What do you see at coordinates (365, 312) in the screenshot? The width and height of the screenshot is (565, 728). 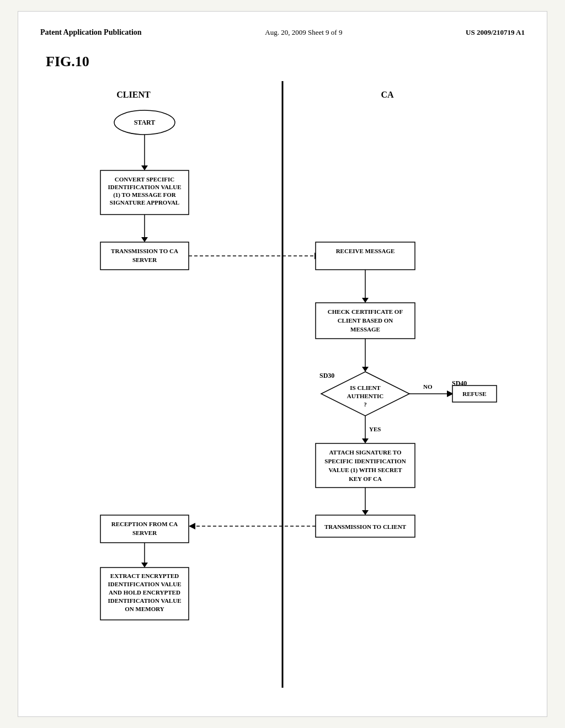 I see `svg-text: CHECK CERTIFICATE OF` at bounding box center [365, 312].